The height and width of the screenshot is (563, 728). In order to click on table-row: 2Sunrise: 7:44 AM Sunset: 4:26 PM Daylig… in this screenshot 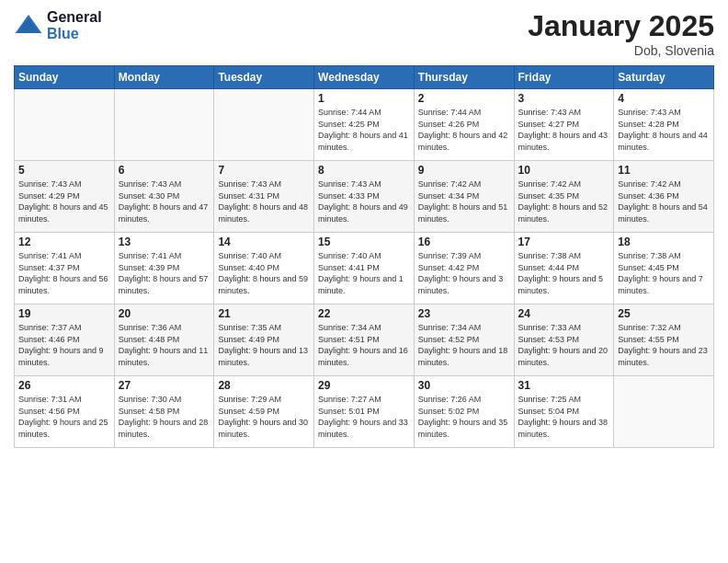, I will do `click(463, 125)`.